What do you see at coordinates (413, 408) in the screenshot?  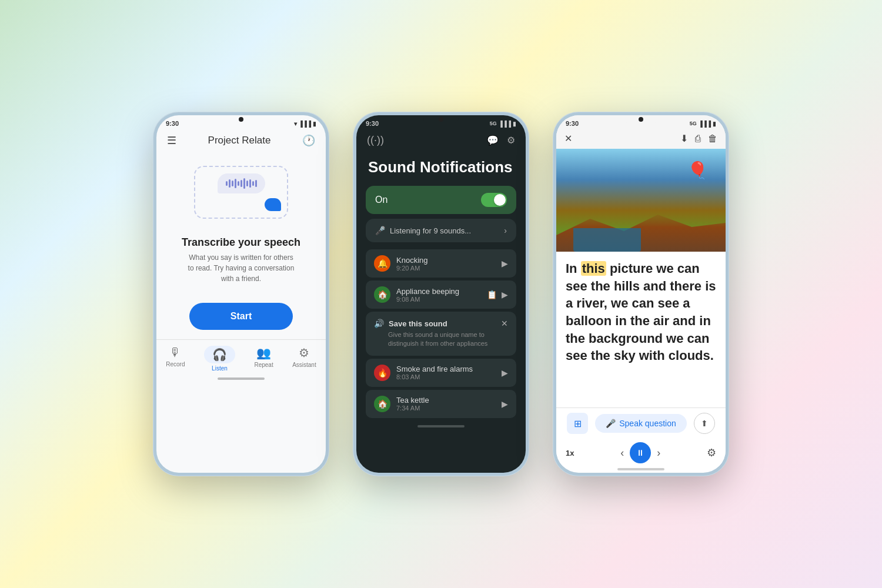 I see `teakettle-time: 7:34 AM` at bounding box center [413, 408].